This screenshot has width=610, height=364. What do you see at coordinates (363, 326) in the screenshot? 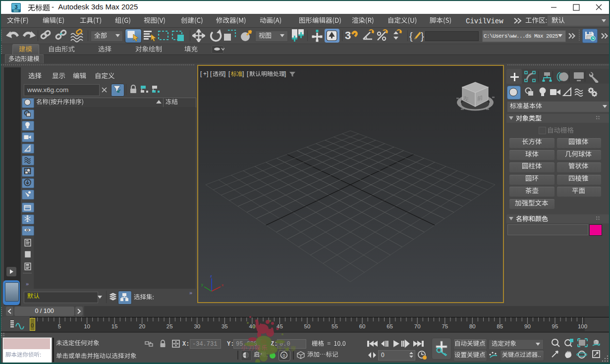
I see `svg-text: 60` at bounding box center [363, 326].